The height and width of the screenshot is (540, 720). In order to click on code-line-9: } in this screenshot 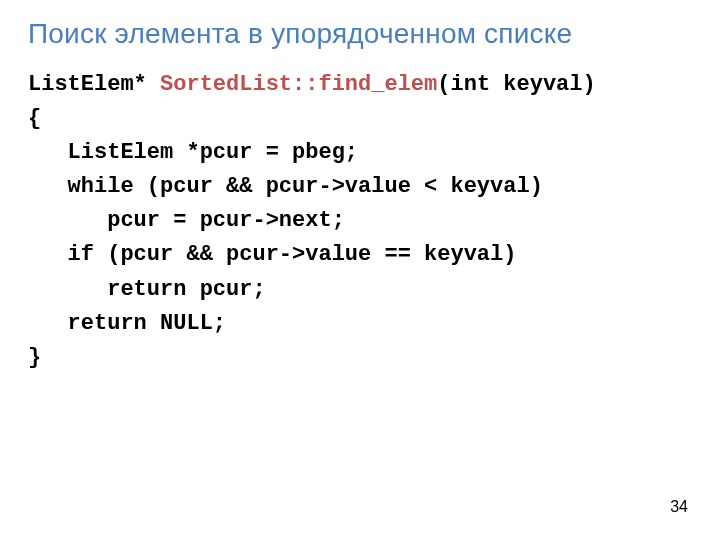, I will do `click(34, 358)`.